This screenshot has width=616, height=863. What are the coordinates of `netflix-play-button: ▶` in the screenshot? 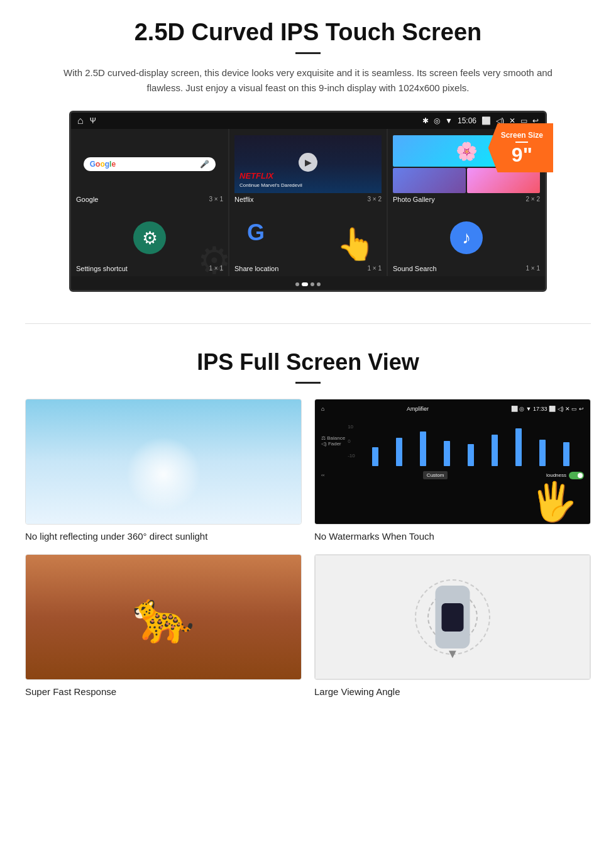 It's located at (308, 162).